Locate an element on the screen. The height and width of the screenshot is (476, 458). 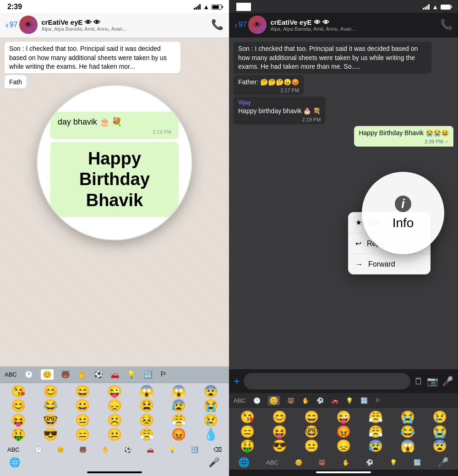
right-emoji-key: 😊 is located at coordinates (274, 400).